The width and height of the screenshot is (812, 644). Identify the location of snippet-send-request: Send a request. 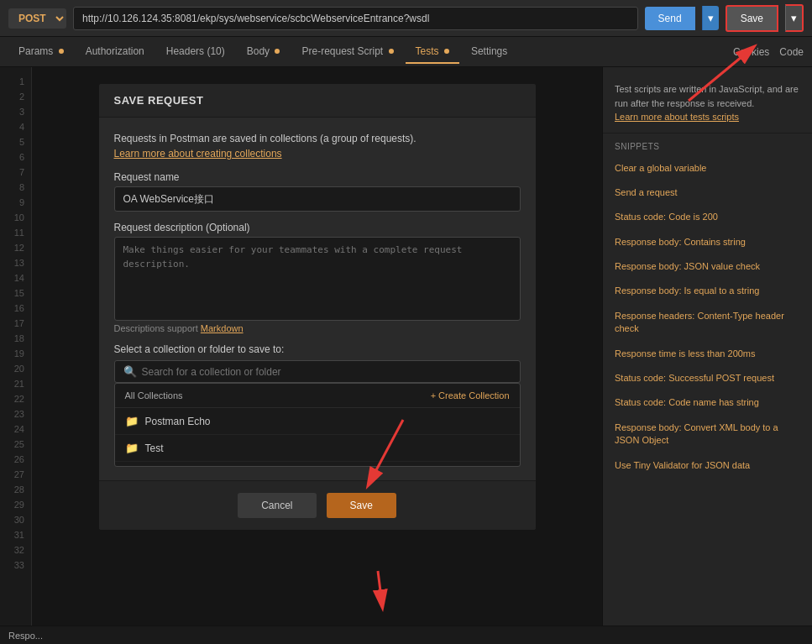
(707, 193).